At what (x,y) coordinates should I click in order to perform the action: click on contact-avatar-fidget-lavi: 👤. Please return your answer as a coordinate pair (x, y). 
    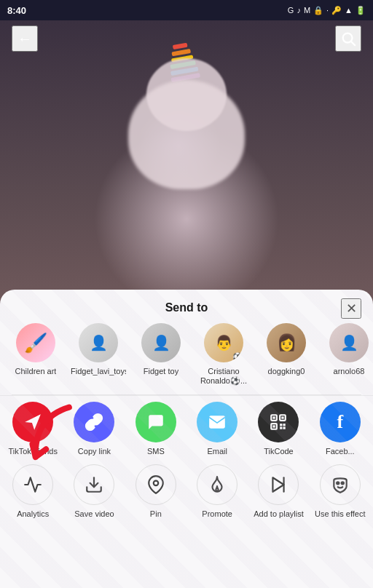
    Looking at the image, I should click on (98, 343).